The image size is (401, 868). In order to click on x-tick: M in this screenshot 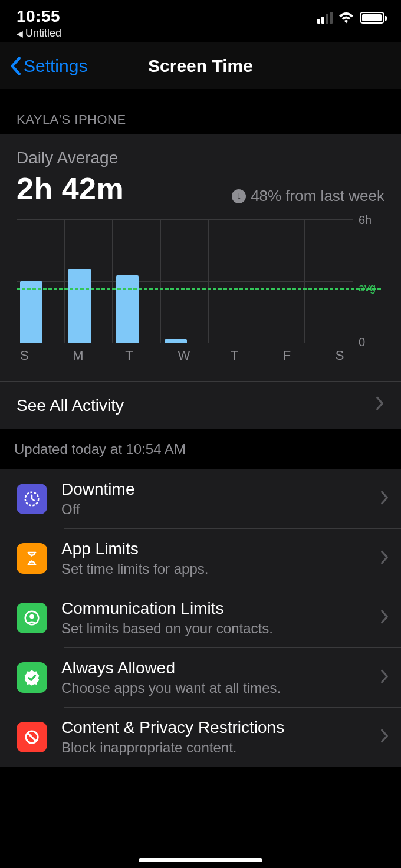, I will do `click(96, 356)`.